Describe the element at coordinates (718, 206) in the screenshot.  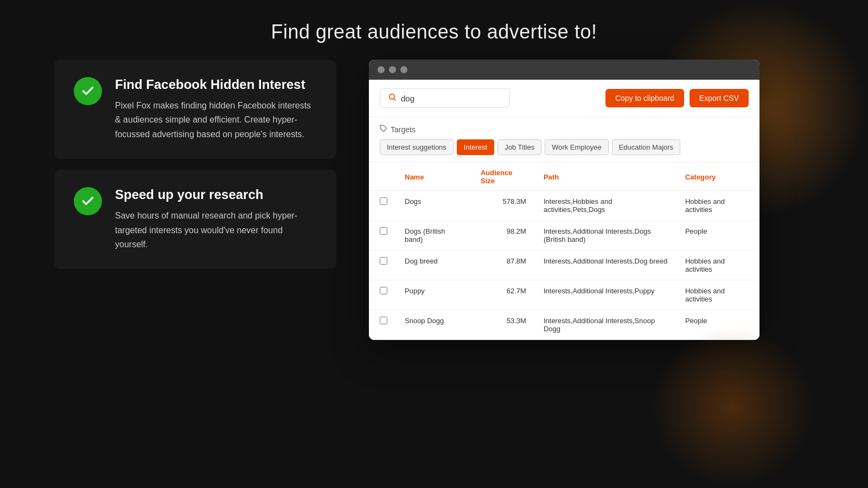
I see `row-category-1: Hobbies and activities` at that location.